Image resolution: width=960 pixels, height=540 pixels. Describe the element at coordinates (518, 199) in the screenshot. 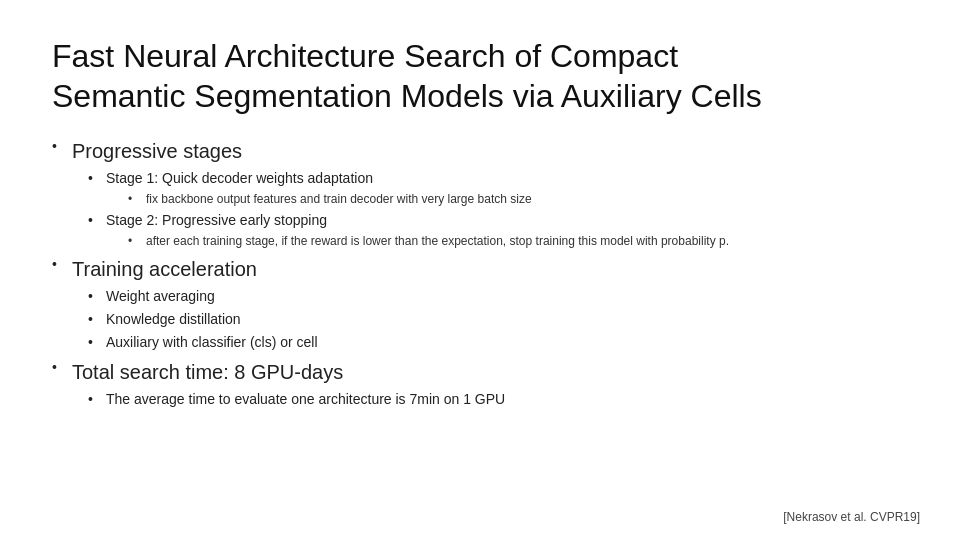

I see `stage1-sublist: fix backbone output features and train d…` at that location.